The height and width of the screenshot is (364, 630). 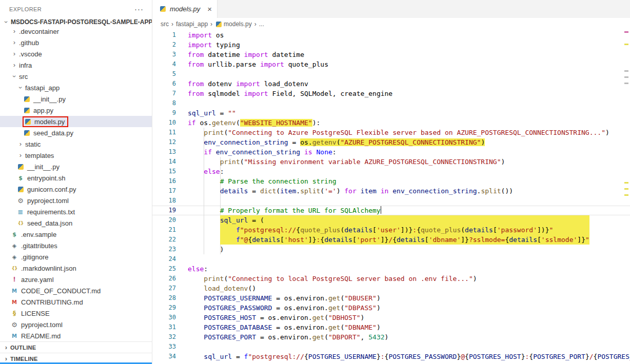 What do you see at coordinates (37, 280) in the screenshot?
I see `tree-item-label: azure.yaml` at bounding box center [37, 280].